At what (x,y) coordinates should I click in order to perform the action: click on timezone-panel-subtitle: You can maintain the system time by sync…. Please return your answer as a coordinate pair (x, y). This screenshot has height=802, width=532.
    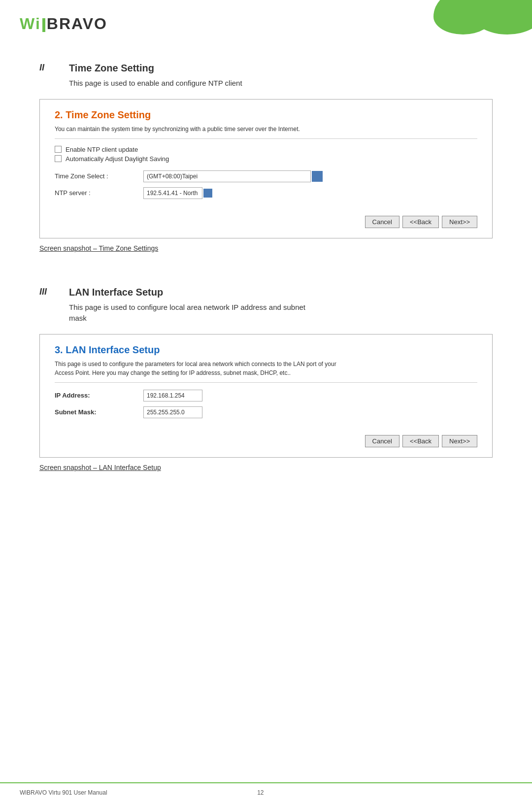
    Looking at the image, I should click on (266, 132).